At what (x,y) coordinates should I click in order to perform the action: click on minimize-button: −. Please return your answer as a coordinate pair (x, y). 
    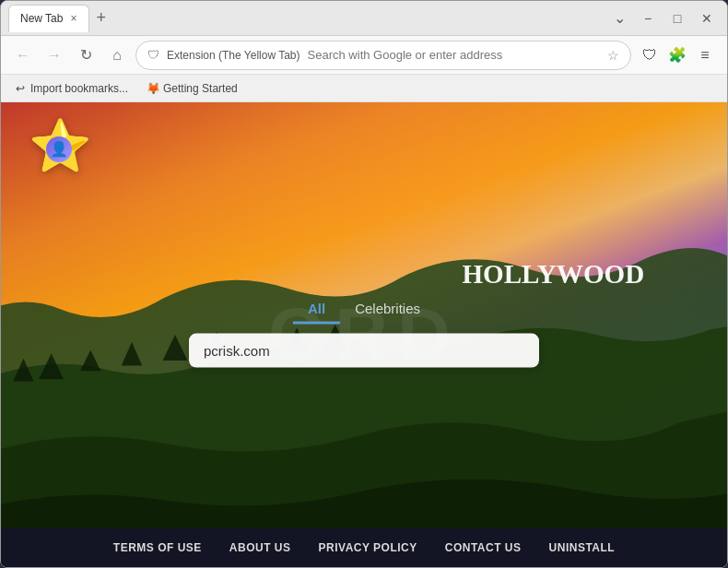
    Looking at the image, I should click on (648, 18).